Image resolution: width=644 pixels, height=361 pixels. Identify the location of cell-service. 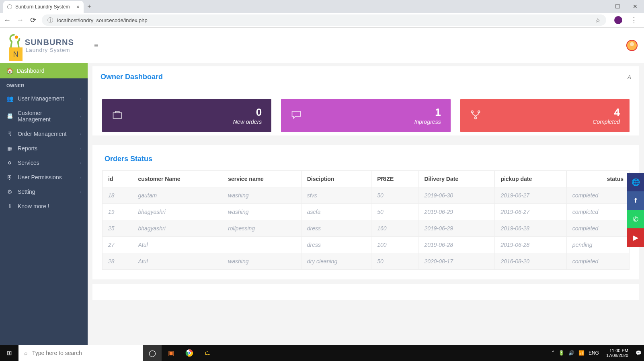
(262, 245).